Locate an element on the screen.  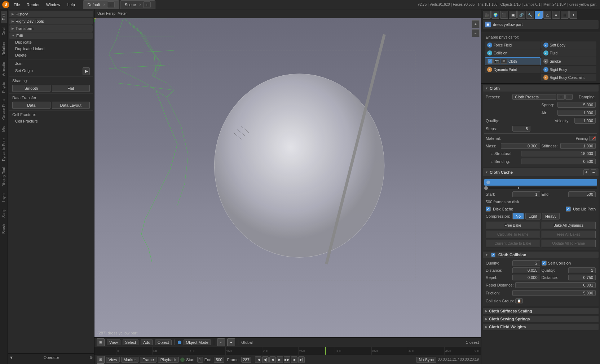
prop-tab-texture: ☷ is located at coordinates (565, 15).